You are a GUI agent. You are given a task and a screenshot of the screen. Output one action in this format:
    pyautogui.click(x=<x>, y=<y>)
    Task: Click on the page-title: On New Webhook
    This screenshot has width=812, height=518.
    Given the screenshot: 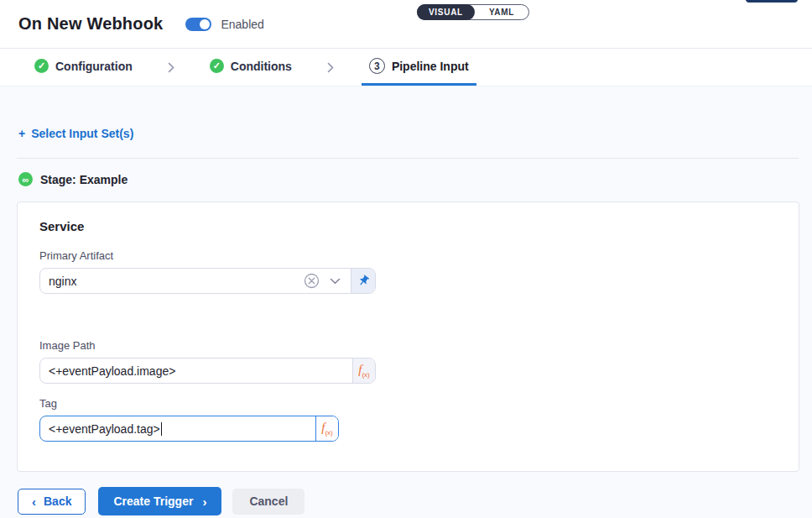 What is the action you would take?
    pyautogui.click(x=91, y=24)
    